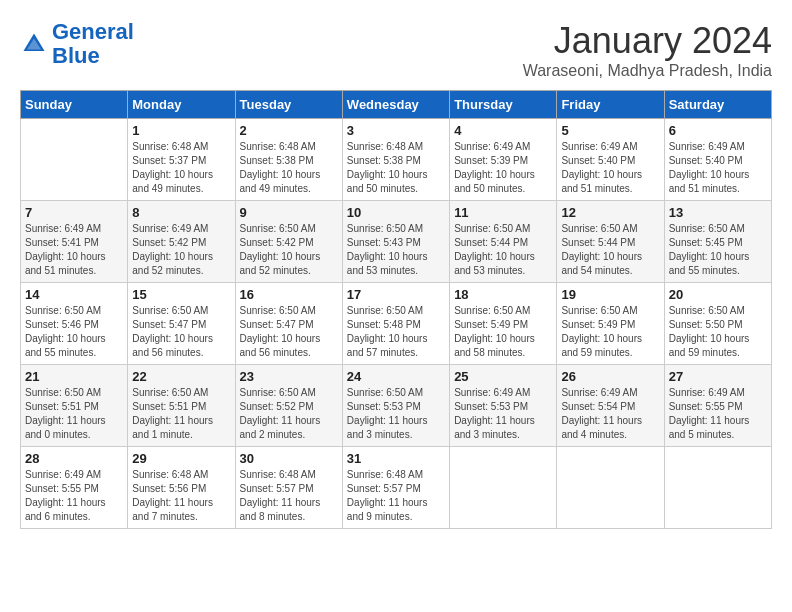  Describe the element at coordinates (289, 250) in the screenshot. I see `day-info: Sunrise: 6:50 AM Sunset: 5:42 PM Dayligh…` at that location.